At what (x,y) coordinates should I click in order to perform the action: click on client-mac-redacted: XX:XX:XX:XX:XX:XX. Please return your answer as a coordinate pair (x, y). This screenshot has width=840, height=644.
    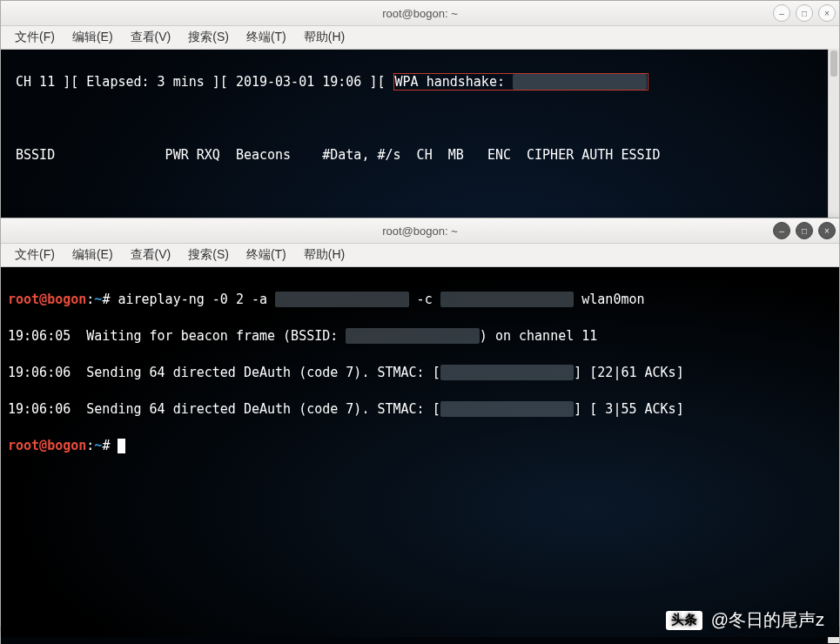
    Looking at the image, I should click on (507, 299).